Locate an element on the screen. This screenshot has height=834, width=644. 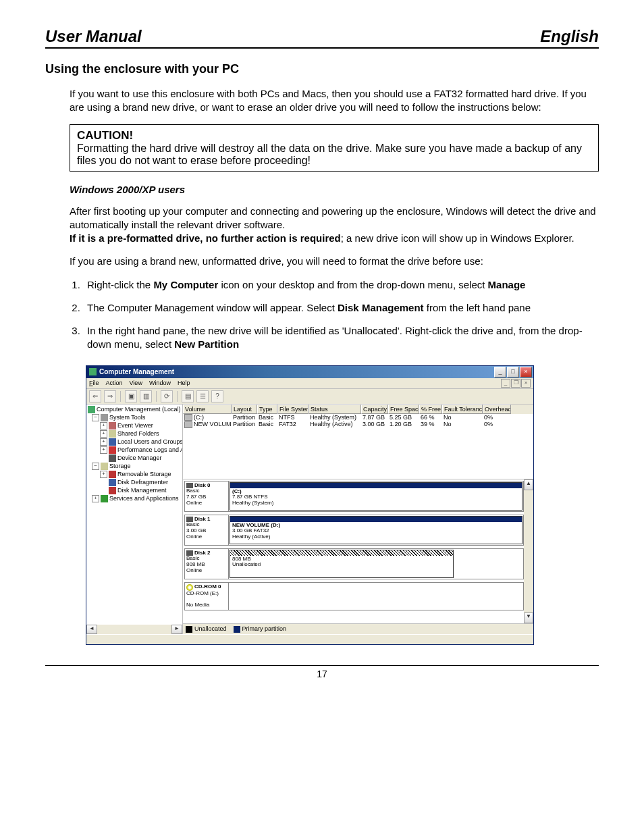
disk-row: Disk 0 Basic 7.87 GB Online (C:) 7.87 GB… is located at coordinates (354, 496).